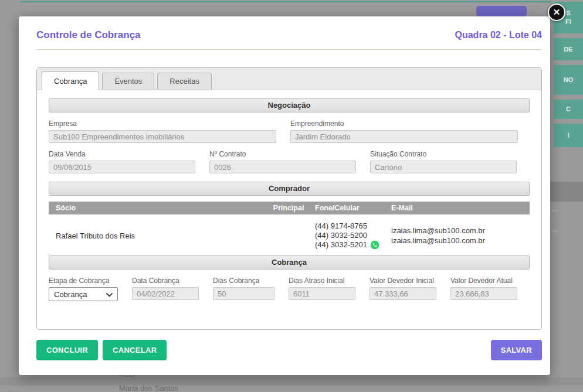 The width and height of the screenshot is (583, 392). What do you see at coordinates (283, 162) in the screenshot?
I see `field-n-contrato: Nº Contrato` at bounding box center [283, 162].